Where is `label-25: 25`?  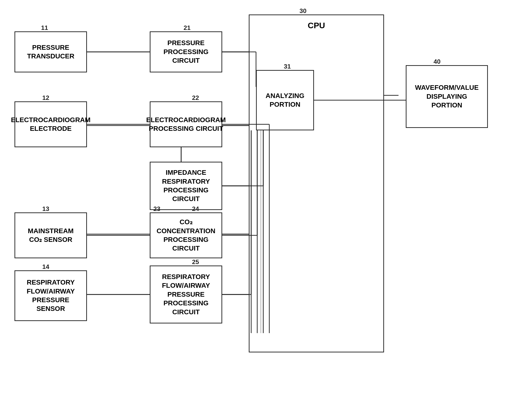
label-25: 25 is located at coordinates (196, 262).